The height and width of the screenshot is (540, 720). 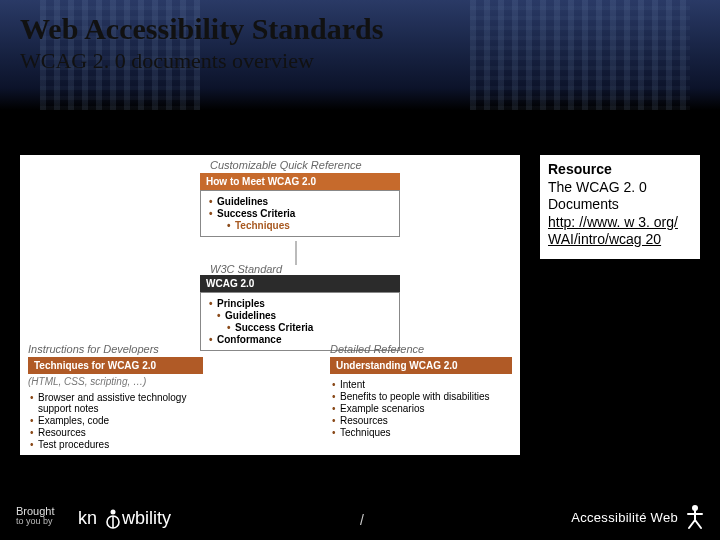 What do you see at coordinates (116, 366) in the screenshot?
I see `box-title: Techniques for WCAG 2.0` at bounding box center [116, 366].